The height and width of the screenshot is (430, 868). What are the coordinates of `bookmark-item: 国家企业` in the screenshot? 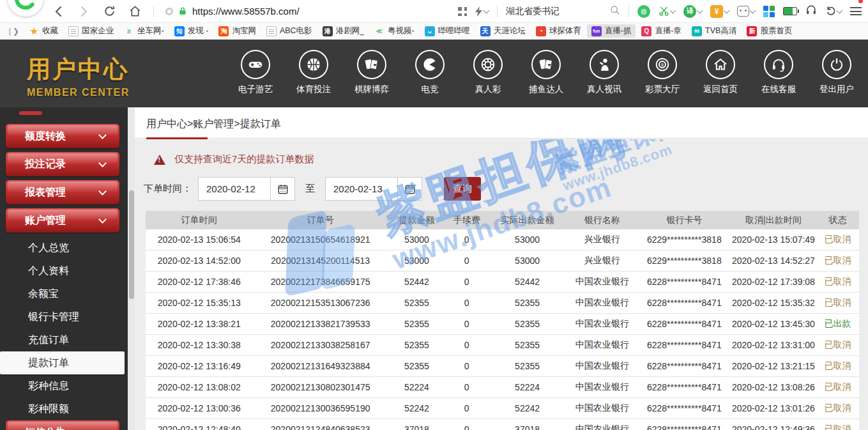 It's located at (91, 31).